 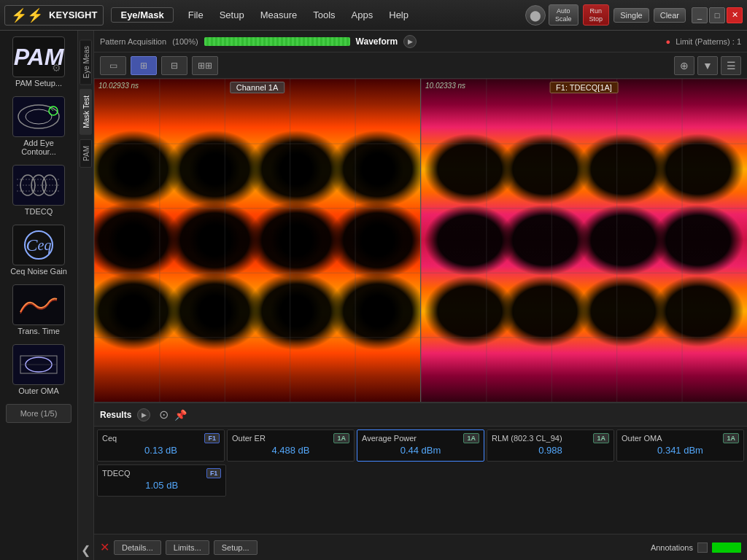 I want to click on metric-ceq-value: 0.13 dB, so click(x=160, y=451).